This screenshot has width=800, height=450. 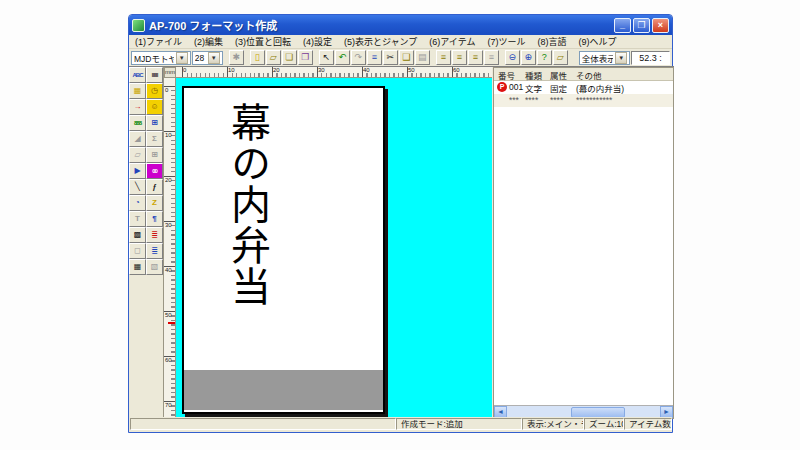 I want to click on barcode-tool-icon: ‖‖‖, so click(x=154, y=75).